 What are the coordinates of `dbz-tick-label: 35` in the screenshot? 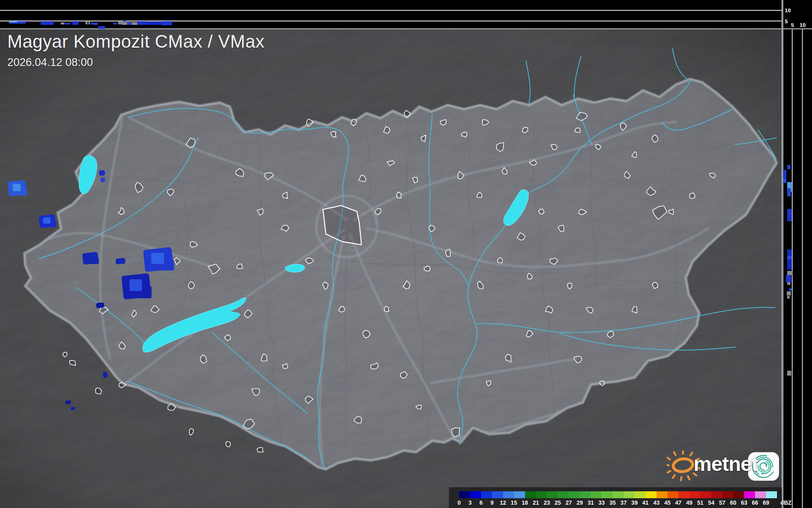 It's located at (613, 503).